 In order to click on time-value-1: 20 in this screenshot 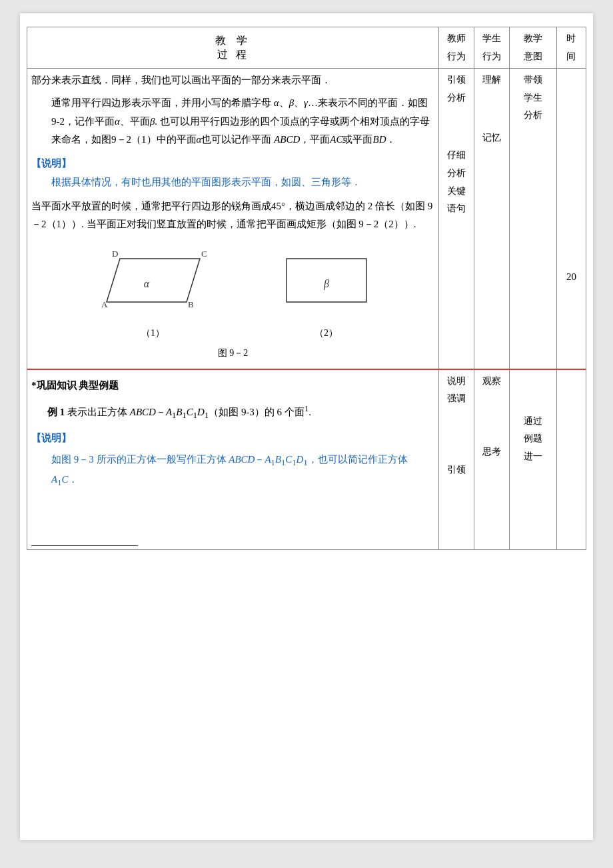, I will do `click(572, 277)`.